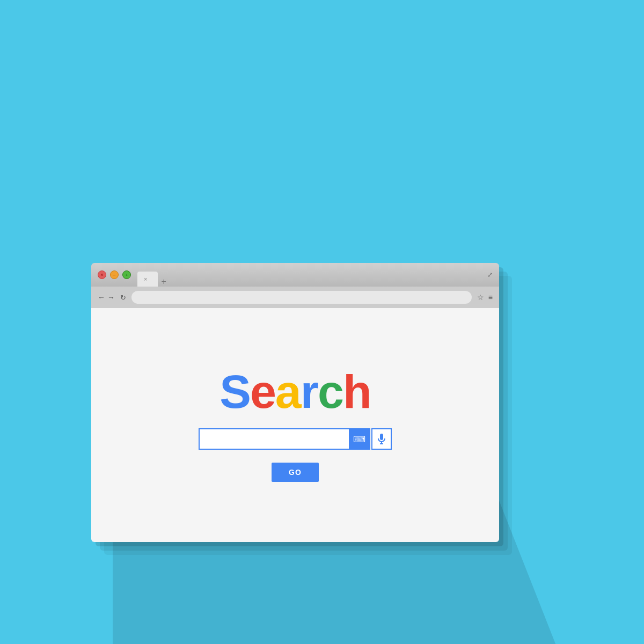 Image resolution: width=644 pixels, height=644 pixels. Describe the element at coordinates (102, 275) in the screenshot. I see `close-button: ×` at that location.